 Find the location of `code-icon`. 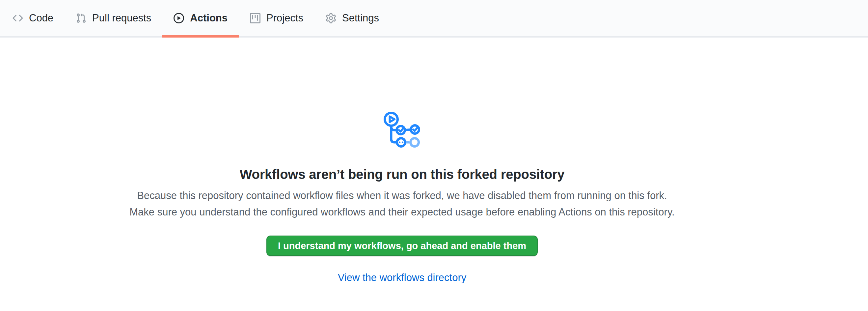

code-icon is located at coordinates (18, 18).